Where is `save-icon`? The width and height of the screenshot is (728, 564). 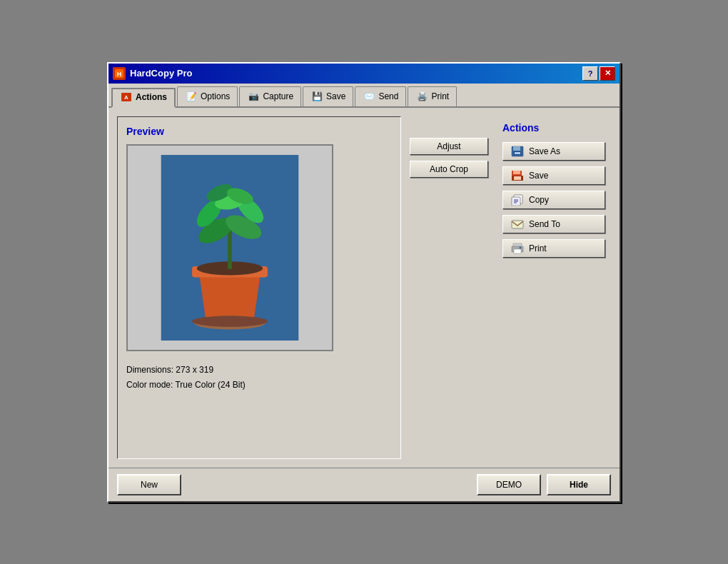
save-icon is located at coordinates (517, 176).